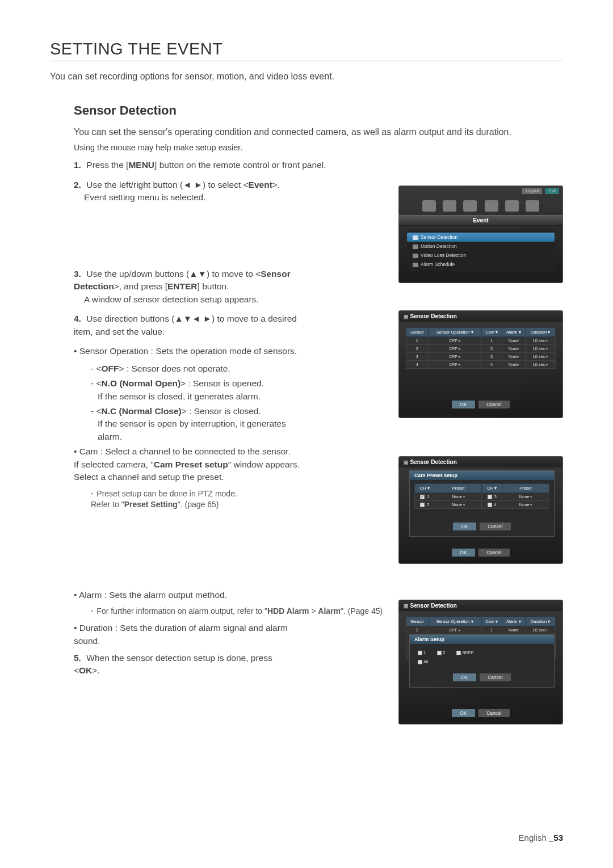 The width and height of the screenshot is (613, 868). Describe the element at coordinates (482, 497) in the screenshot. I see `table-row: 1 None 3 None` at that location.